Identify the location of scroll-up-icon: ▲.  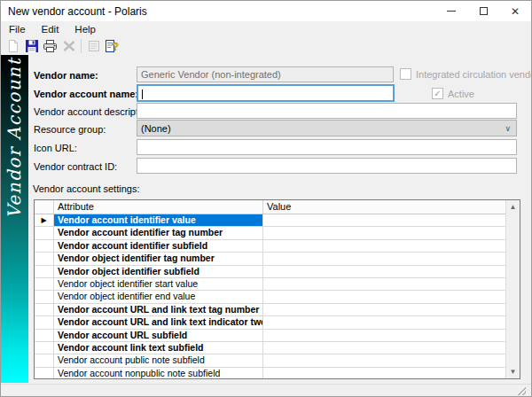
(513, 207).